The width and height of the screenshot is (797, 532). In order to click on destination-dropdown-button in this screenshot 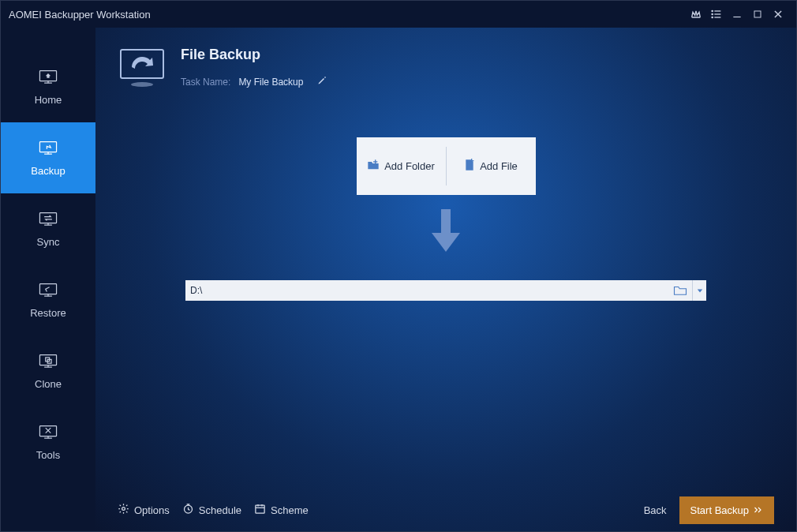, I will do `click(699, 290)`.